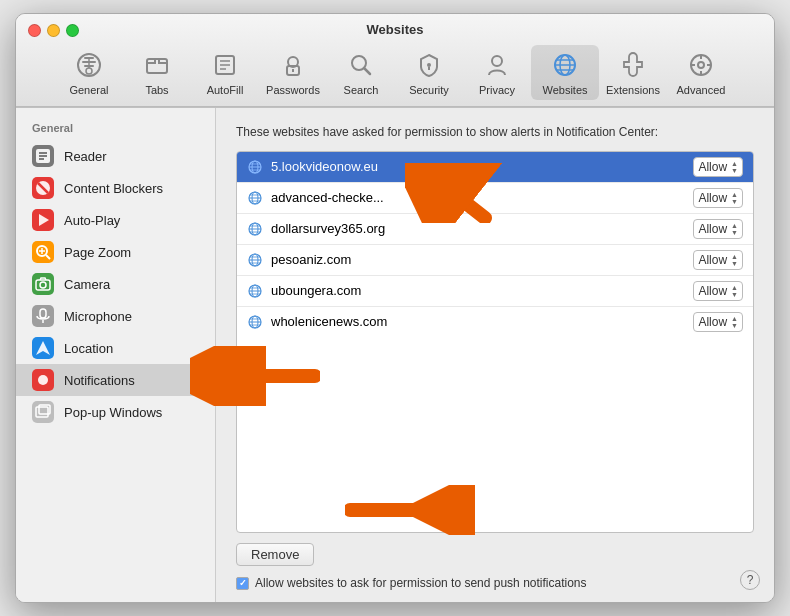  What do you see at coordinates (495, 583) in the screenshot?
I see `checkbox-row: ✓ Allow websites to ask for permission t…` at bounding box center [495, 583].